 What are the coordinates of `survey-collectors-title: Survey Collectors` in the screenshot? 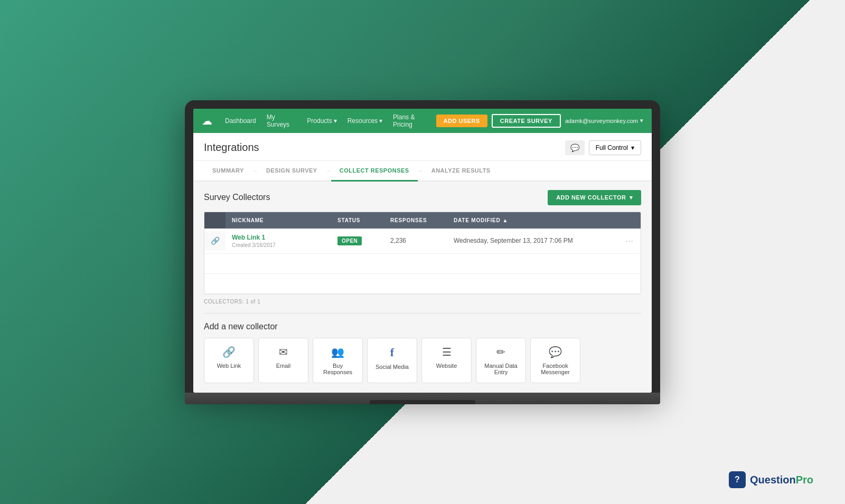 It's located at (237, 197).